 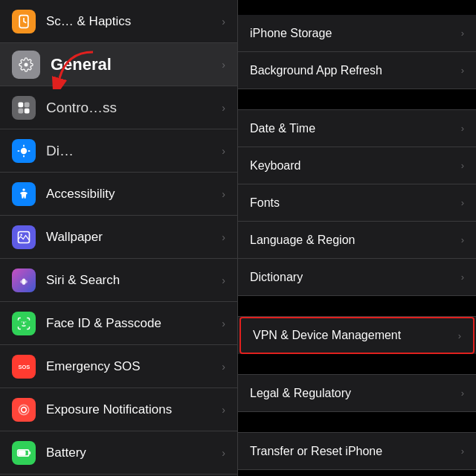 What do you see at coordinates (24, 237) in the screenshot?
I see `wallpaper-icon` at bounding box center [24, 237].